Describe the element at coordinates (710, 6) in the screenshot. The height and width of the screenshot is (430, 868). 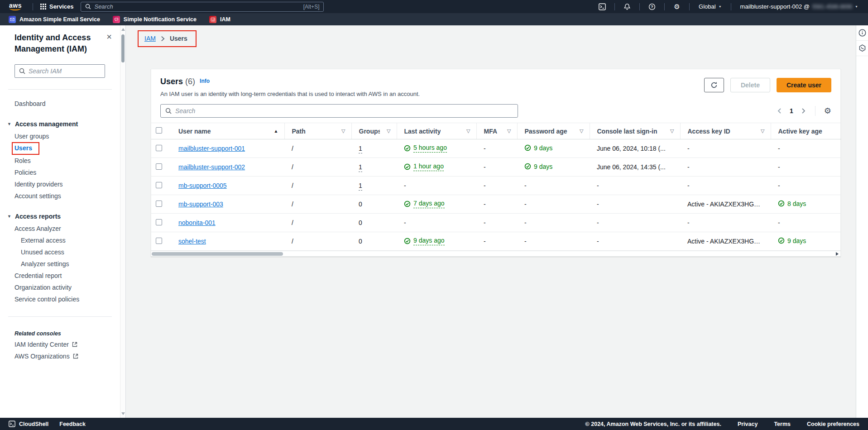
I see `region-selector: Global ▼` at that location.